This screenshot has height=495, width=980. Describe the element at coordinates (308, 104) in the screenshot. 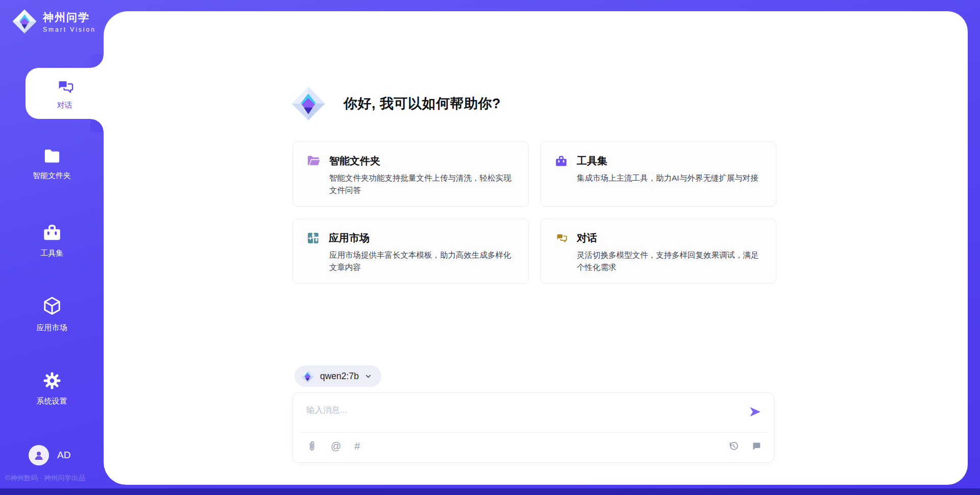

I see `assistant-diamond-icon` at that location.